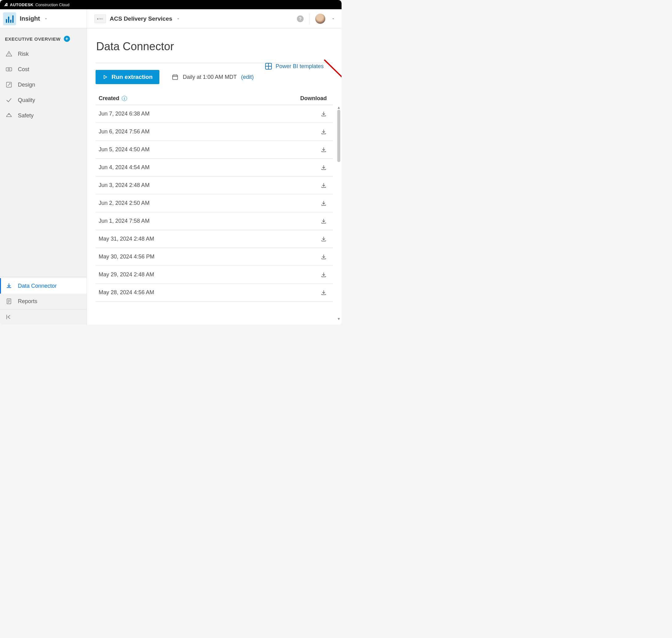  What do you see at coordinates (127, 77) in the screenshot?
I see `run-extraction-button: Run extraction` at bounding box center [127, 77].